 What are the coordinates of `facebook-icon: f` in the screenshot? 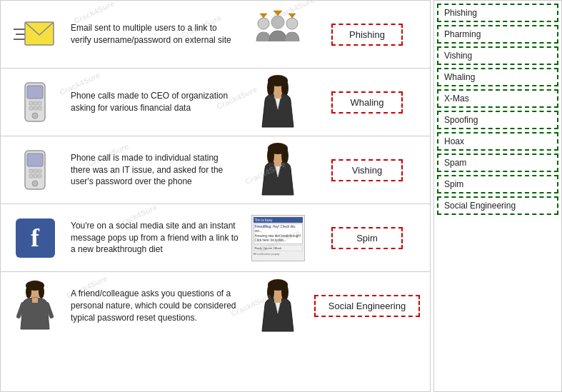 It's located at (36, 238).